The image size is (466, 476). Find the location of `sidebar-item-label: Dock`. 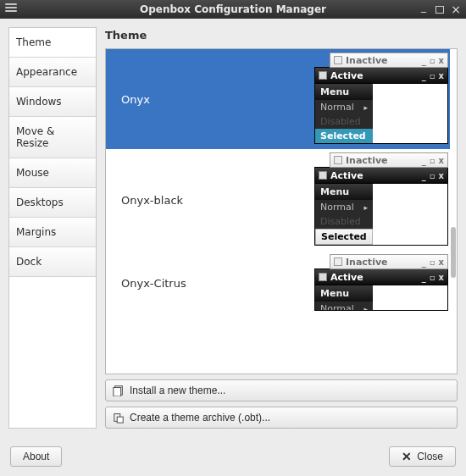

sidebar-item-label: Dock is located at coordinates (29, 262).